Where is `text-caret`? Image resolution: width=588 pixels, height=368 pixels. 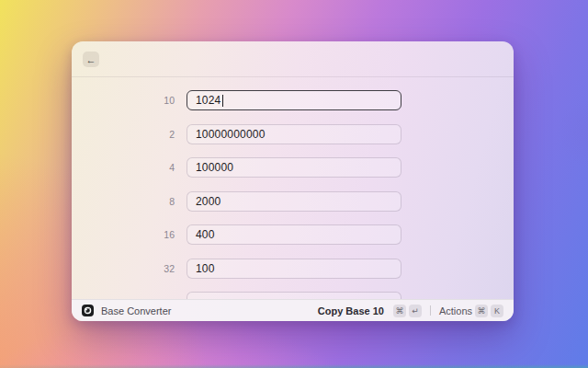 text-caret is located at coordinates (223, 101).